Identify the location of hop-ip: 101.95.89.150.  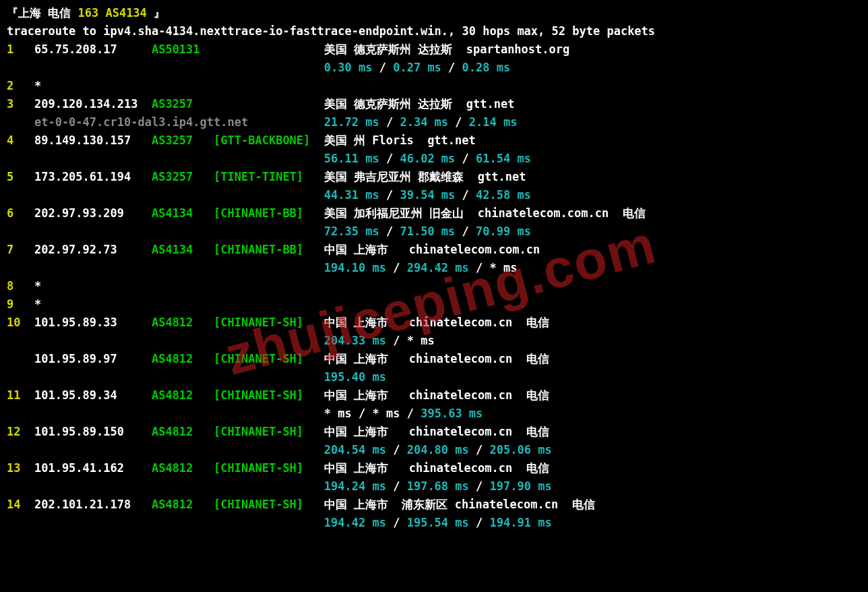
(93, 432).